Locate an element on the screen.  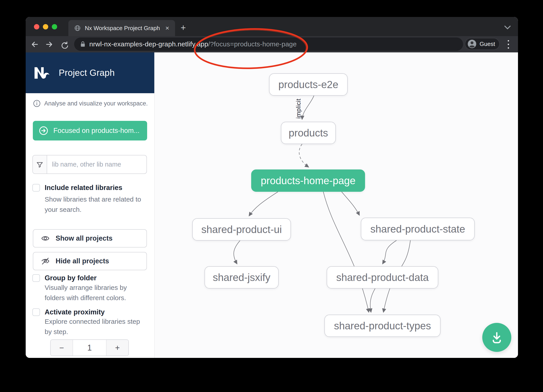
url-text: nrwl-nx-examples-dep-graph.netlify.app/?… is located at coordinates (193, 44).